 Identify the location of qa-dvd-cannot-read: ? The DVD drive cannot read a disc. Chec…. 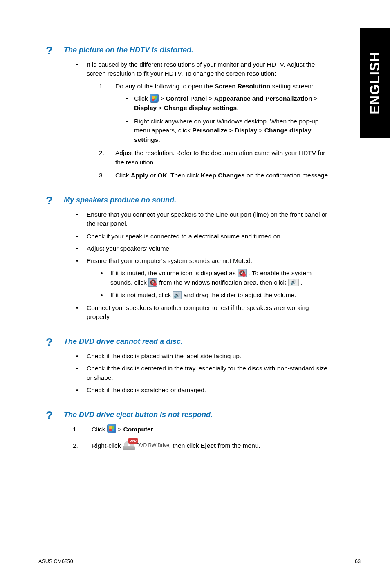
(191, 366).